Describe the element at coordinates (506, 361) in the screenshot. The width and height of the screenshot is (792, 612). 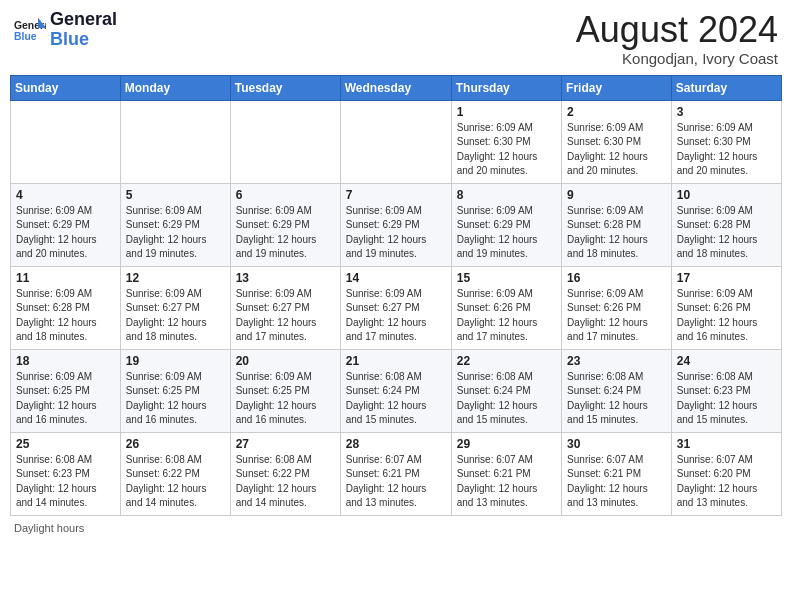
I see `day-number: 22` at that location.